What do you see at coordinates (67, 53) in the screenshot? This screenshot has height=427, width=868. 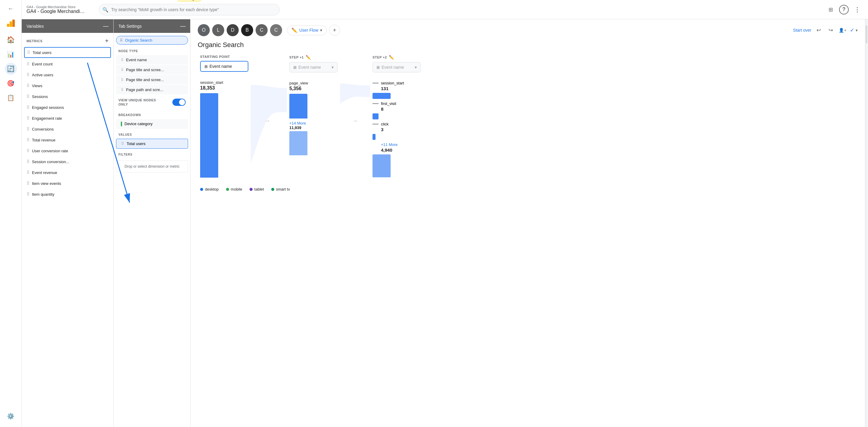 I see `metric-item-total-users: ⠿ Total users` at bounding box center [67, 53].